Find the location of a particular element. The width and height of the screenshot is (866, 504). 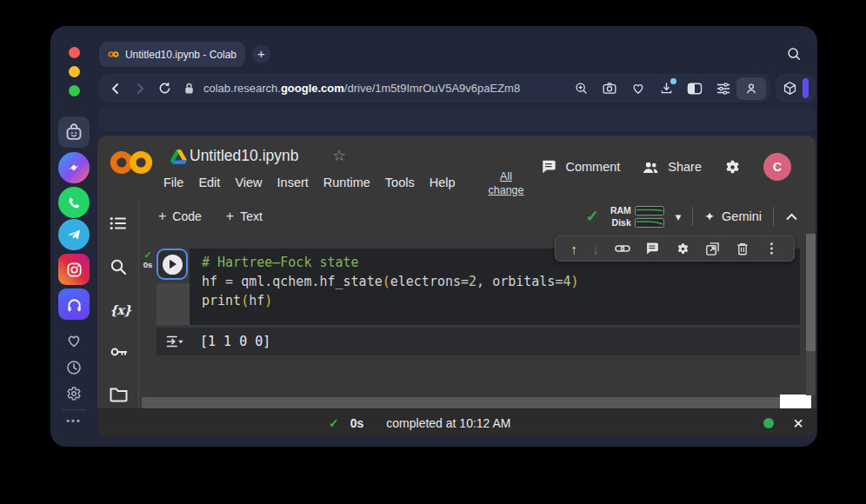

person-icon is located at coordinates (751, 89).